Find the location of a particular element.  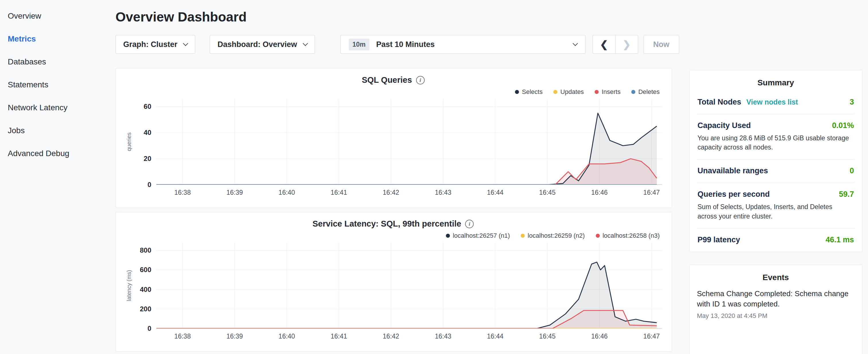

summary-row-p99-latency: P99 latency46.1 ms is located at coordinates (776, 240).